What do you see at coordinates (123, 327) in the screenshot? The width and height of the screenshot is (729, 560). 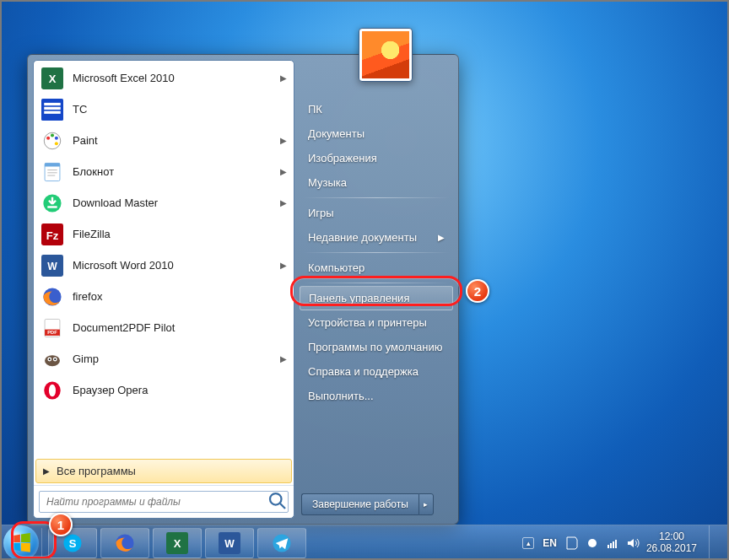 I see `program-label: Document2PDF Pilot` at bounding box center [123, 327].